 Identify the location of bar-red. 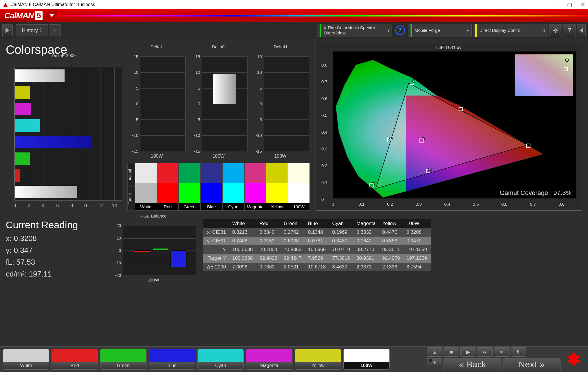
(17, 175).